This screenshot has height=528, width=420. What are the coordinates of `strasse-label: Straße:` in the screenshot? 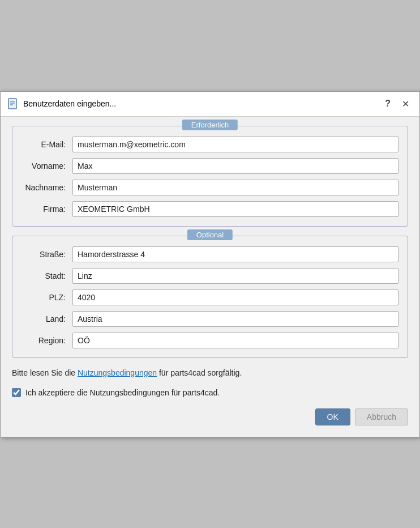 It's located at (47, 254).